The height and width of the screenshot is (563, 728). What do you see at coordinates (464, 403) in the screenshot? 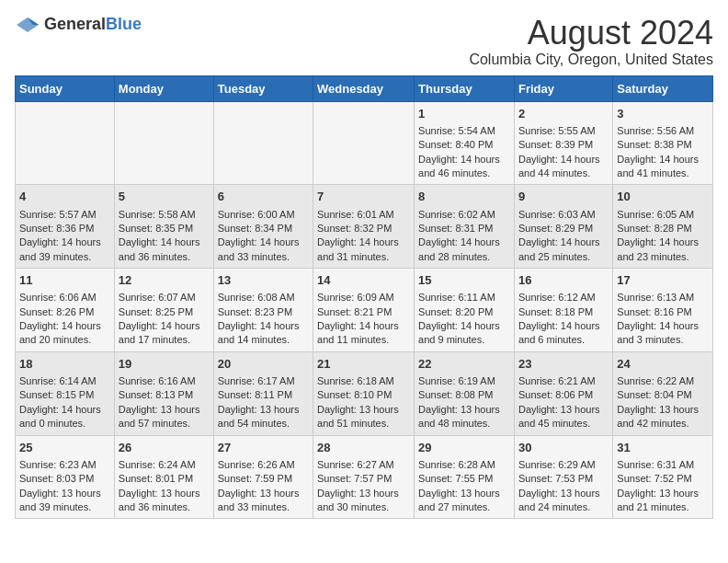
I see `day-content: Sunrise: 6:19 AM Sunset: 8:08 PM Dayligh…` at bounding box center [464, 403].